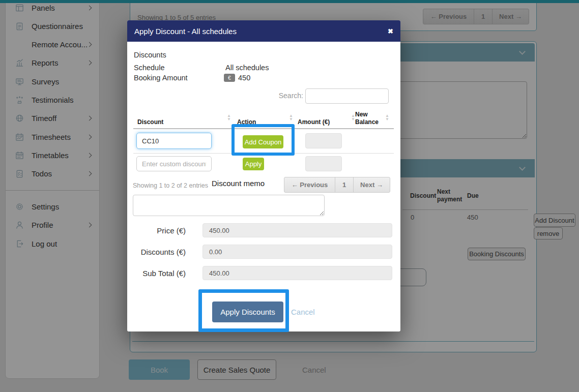  What do you see at coordinates (297, 273) in the screenshot?
I see `subtotal-value-field: 450.00` at bounding box center [297, 273].